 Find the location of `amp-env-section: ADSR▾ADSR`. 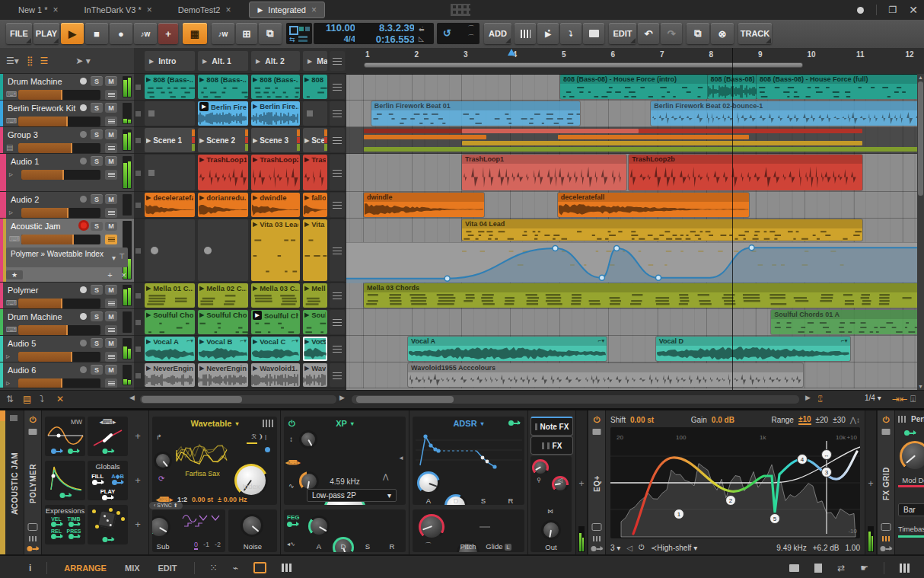

amp-env-section: ADSR▾ADSR is located at coordinates (469, 461).